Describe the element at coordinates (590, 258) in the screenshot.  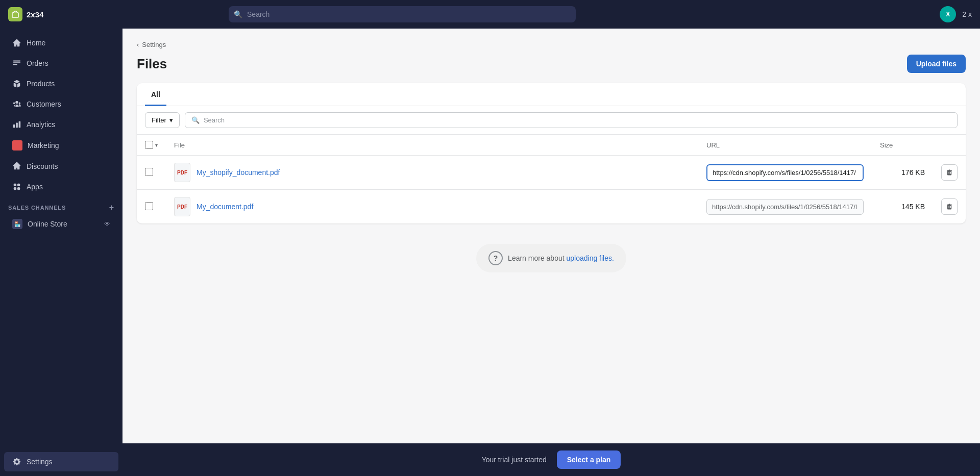
I see `uploading-files-link: uploading files.` at that location.